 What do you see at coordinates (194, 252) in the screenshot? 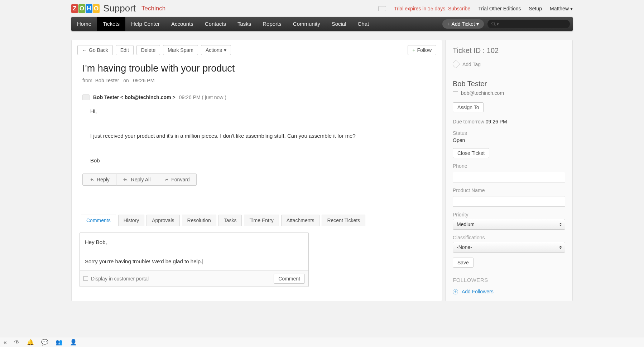
I see `comment-textarea: Hey Bob, Sorry you're having trouble! We…` at bounding box center [194, 252].